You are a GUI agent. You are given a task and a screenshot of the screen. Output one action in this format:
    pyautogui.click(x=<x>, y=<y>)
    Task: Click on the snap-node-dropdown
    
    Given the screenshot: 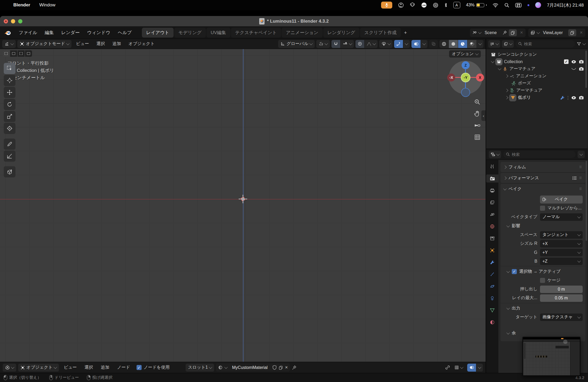 What is the action you would take?
    pyautogui.click(x=459, y=368)
    